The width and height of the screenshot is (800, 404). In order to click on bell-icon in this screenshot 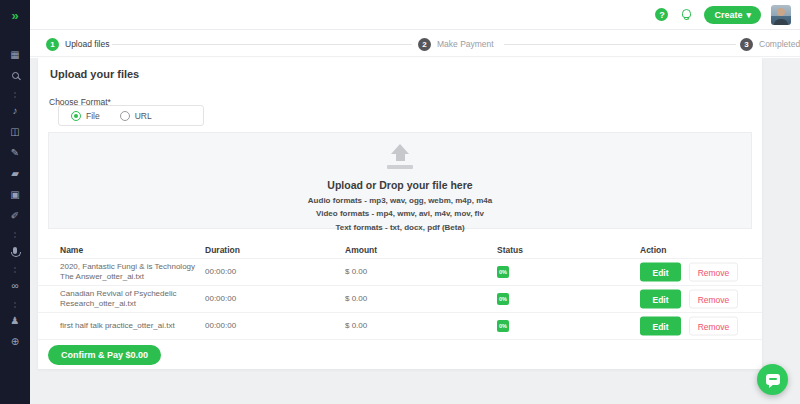, I will do `click(686, 14)`.